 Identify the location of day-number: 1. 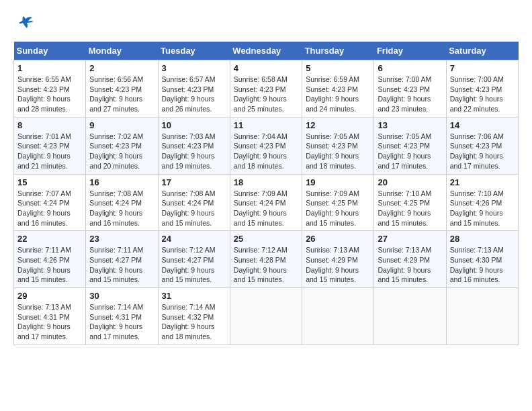
(50, 68).